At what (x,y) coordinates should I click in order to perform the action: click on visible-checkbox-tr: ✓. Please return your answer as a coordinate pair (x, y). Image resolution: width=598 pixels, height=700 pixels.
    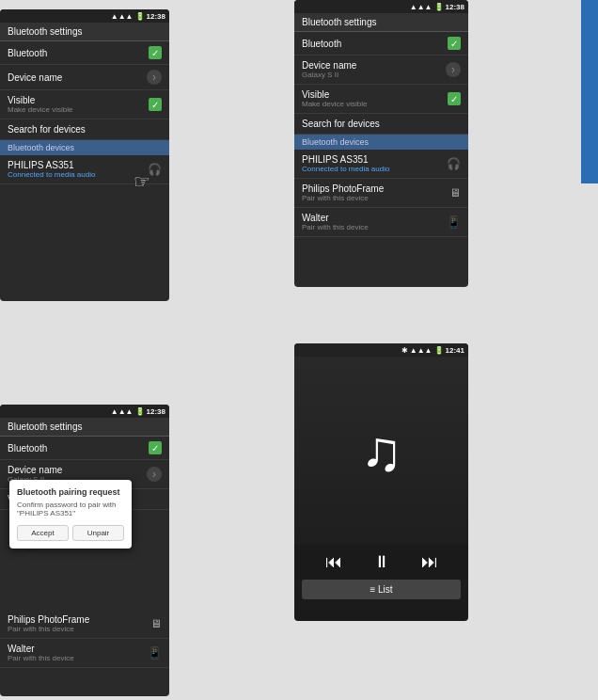
    Looking at the image, I should click on (454, 99).